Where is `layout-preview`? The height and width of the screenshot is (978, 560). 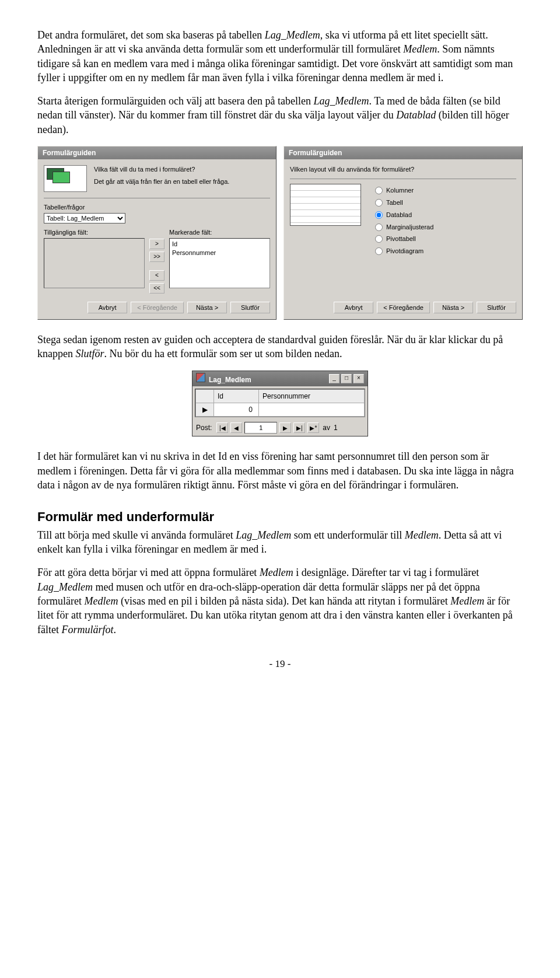
layout-preview is located at coordinates (326, 205).